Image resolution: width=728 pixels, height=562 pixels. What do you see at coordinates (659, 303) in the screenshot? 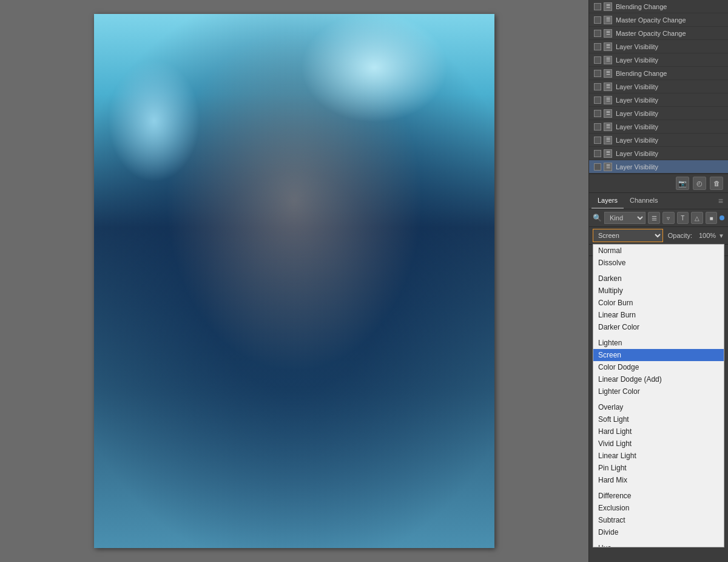
I see `blend-option-color-burn: Color Burn` at bounding box center [659, 303].